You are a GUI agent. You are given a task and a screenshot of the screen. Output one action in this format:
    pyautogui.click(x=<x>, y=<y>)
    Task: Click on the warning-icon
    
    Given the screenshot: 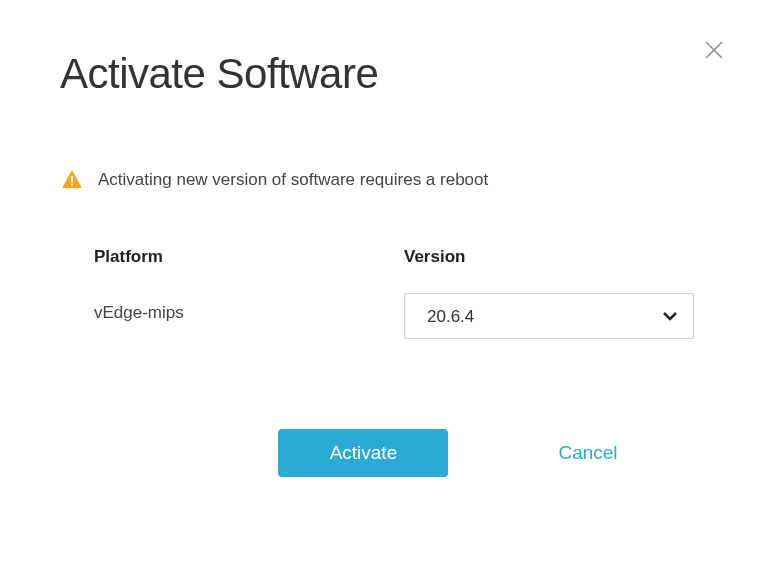 What is the action you would take?
    pyautogui.click(x=72, y=180)
    